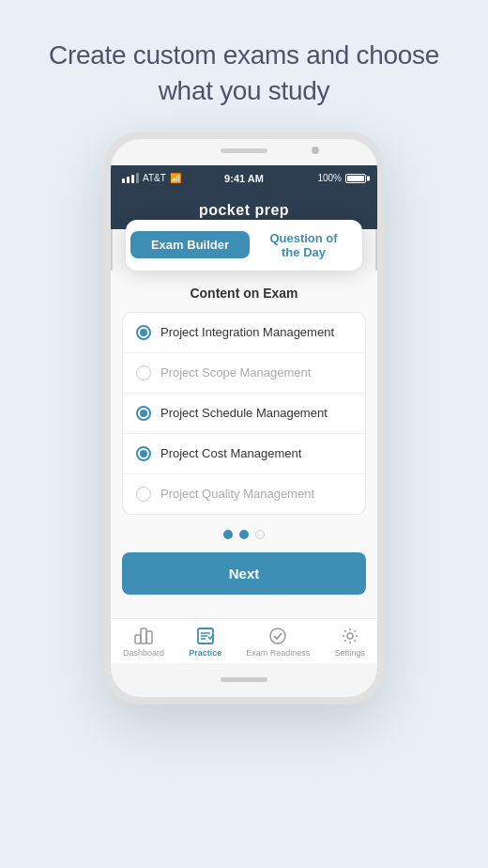  Describe the element at coordinates (175, 178) in the screenshot. I see `wifi-icon: 📶` at that location.